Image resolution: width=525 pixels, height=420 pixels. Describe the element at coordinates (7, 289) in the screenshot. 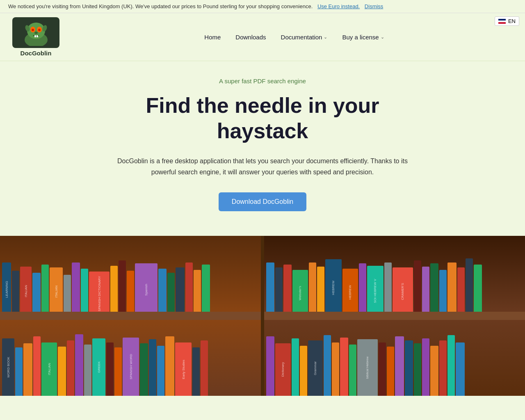

I see `book-item: LEARNING` at that location.